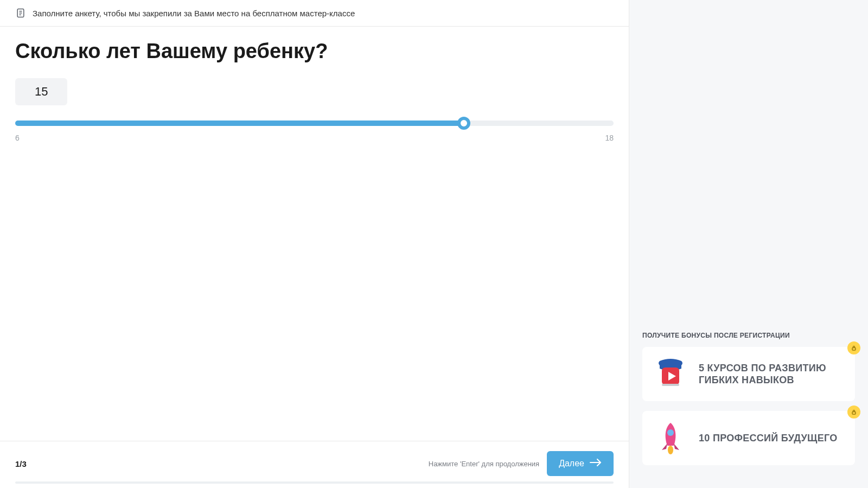  What do you see at coordinates (21, 464) in the screenshot?
I see `step-counter: 1/3` at bounding box center [21, 464].